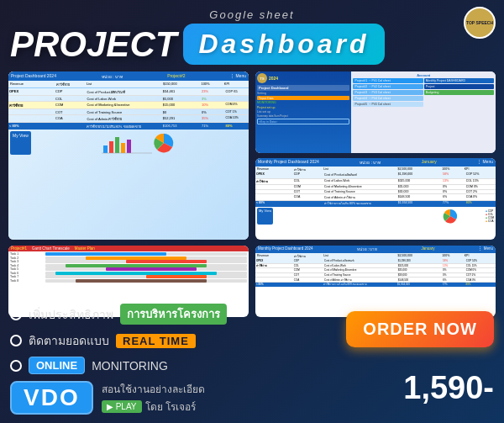 This screenshot has height=423, width=504. Describe the element at coordinates (420, 187) in the screenshot. I see `m-com-amt: $35,000` at that location.